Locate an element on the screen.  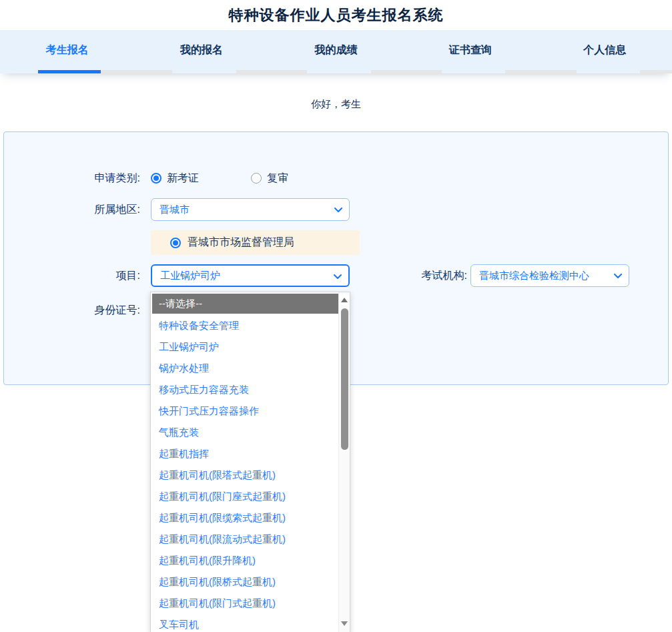
title-bar: 特种设备作业人员考生报名系统 is located at coordinates (336, 15).